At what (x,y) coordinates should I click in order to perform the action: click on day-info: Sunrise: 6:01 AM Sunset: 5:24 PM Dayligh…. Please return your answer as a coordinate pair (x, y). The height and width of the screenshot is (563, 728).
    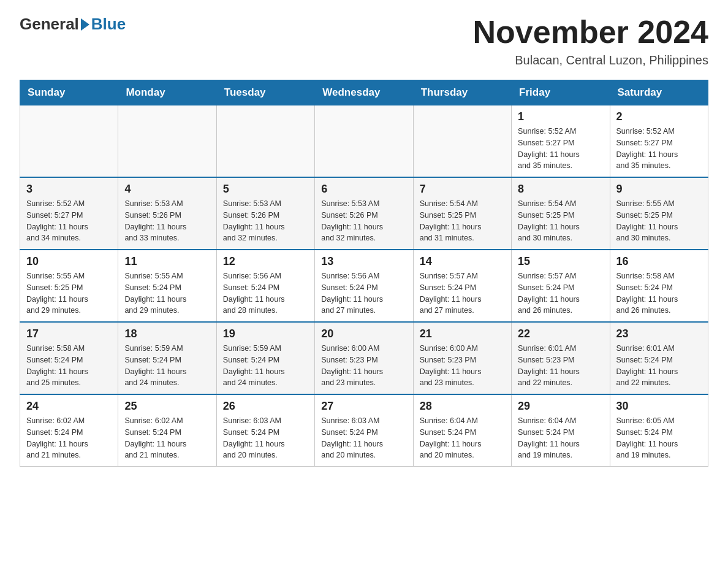
    Looking at the image, I should click on (659, 366).